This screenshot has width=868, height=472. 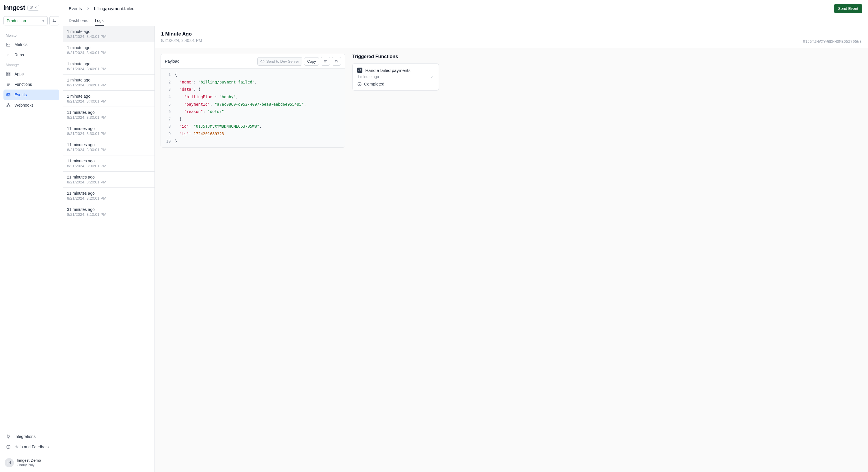 I want to click on function-name: Handle failed payments, so click(x=400, y=70).